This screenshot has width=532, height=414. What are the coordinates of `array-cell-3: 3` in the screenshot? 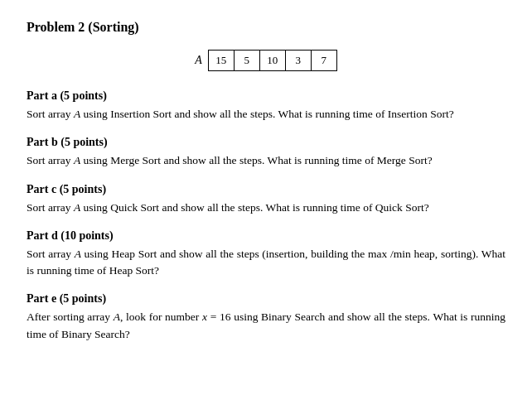 It's located at (298, 60).